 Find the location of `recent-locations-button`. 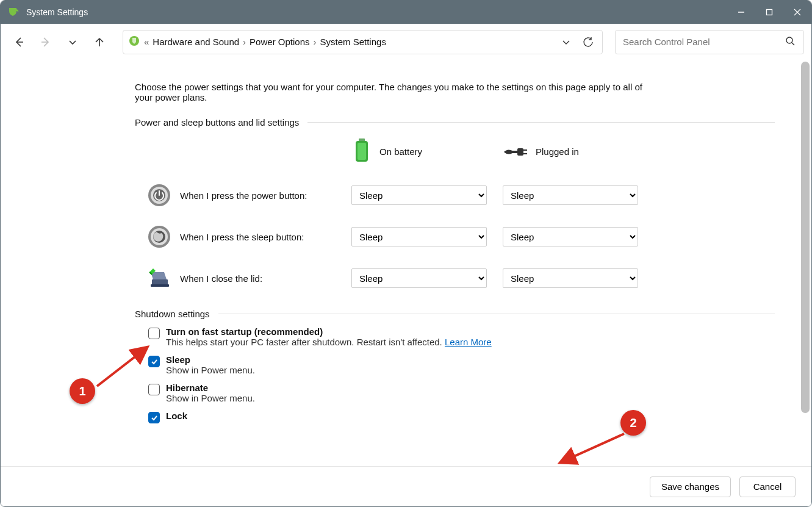

recent-locations-button is located at coordinates (73, 42).